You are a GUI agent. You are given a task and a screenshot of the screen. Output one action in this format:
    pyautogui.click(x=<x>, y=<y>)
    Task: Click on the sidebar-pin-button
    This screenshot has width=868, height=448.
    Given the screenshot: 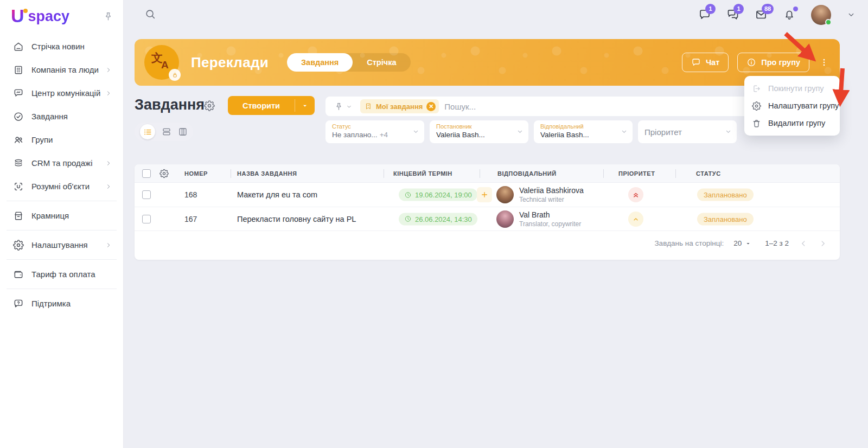 What is the action you would take?
    pyautogui.click(x=108, y=16)
    